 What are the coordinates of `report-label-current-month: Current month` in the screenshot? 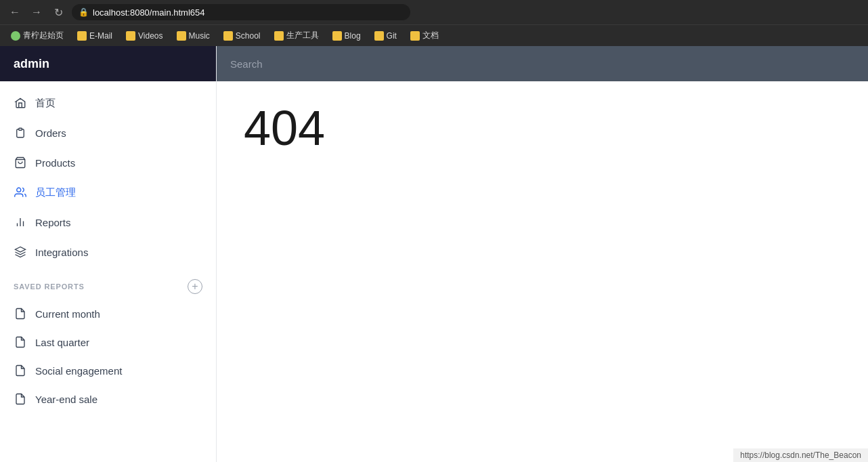 It's located at (68, 314).